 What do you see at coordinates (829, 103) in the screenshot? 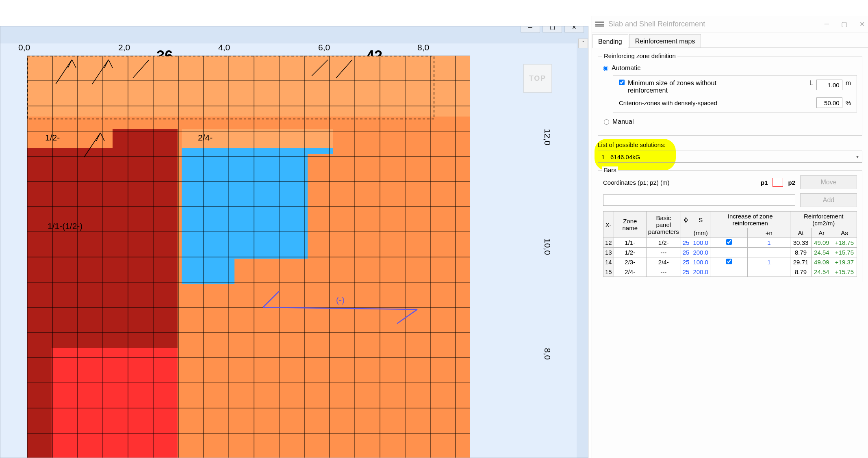
I see `criterion-input` at bounding box center [829, 103].